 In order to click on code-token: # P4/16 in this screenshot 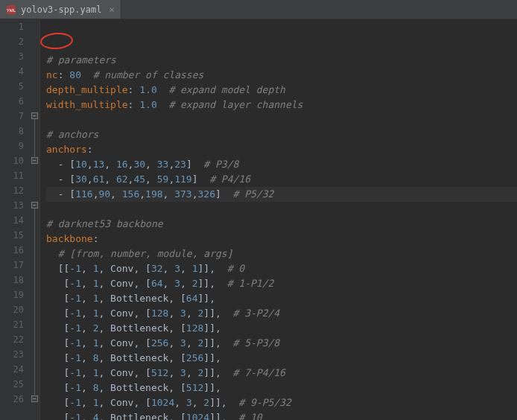, I will do `click(229, 179)`.